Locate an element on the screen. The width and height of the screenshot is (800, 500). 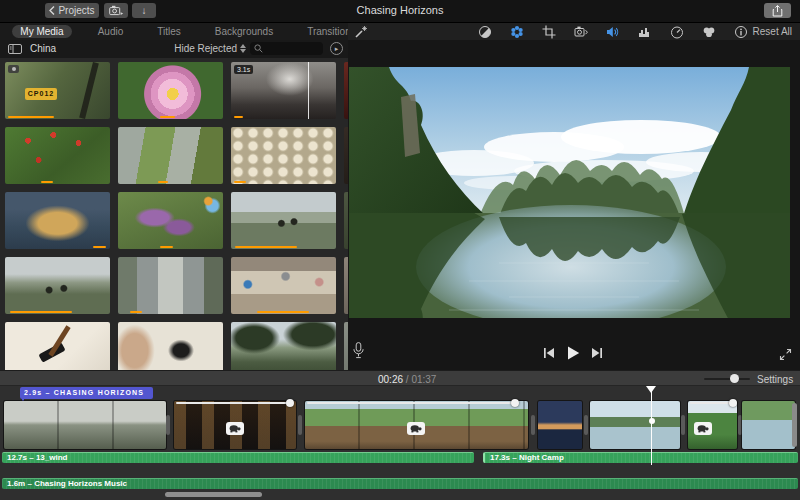
timecode: 00:26 / 01:37 is located at coordinates (407, 380).